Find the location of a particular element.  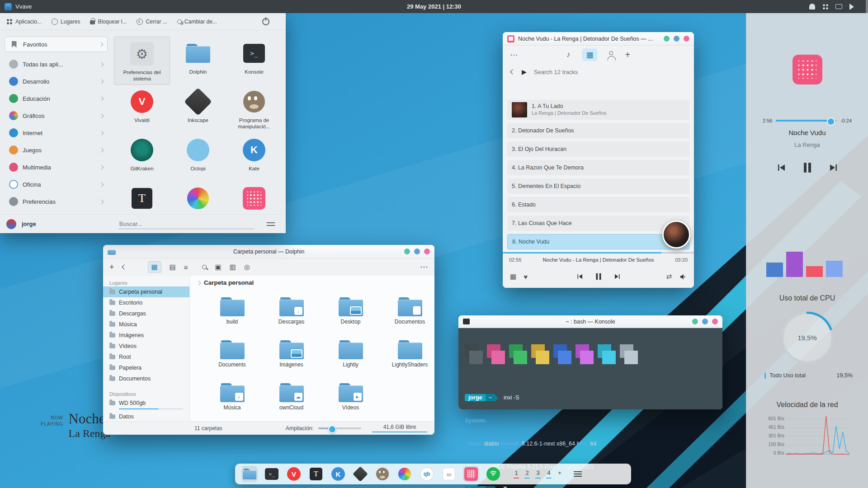

category-desarrollo: Desarrollo is located at coordinates (56, 81).